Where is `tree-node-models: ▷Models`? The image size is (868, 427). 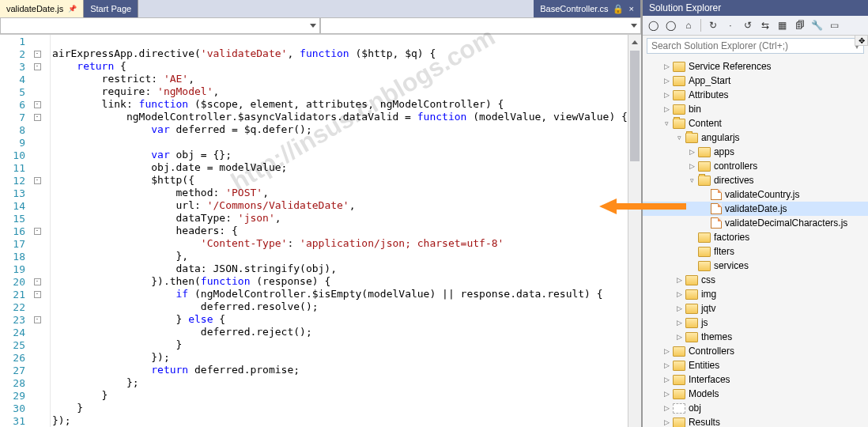 tree-node-models: ▷Models is located at coordinates (756, 394).